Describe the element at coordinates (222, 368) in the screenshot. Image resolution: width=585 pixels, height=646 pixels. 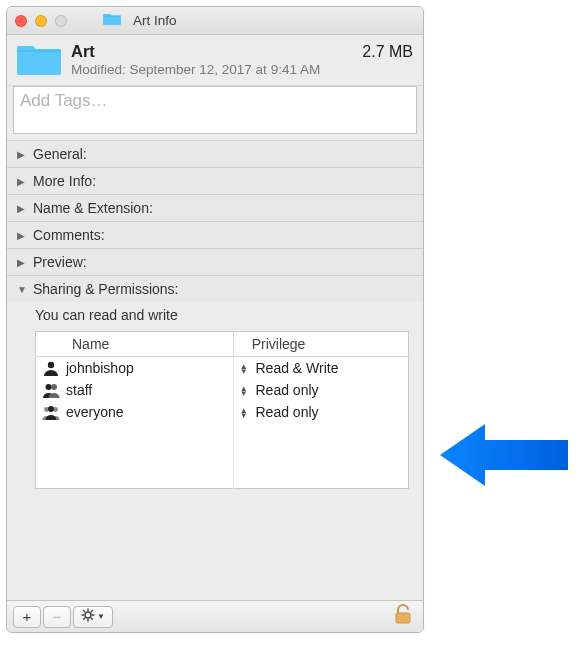
I see `table-row: johnbishop ▲▼ Read & Write` at that location.